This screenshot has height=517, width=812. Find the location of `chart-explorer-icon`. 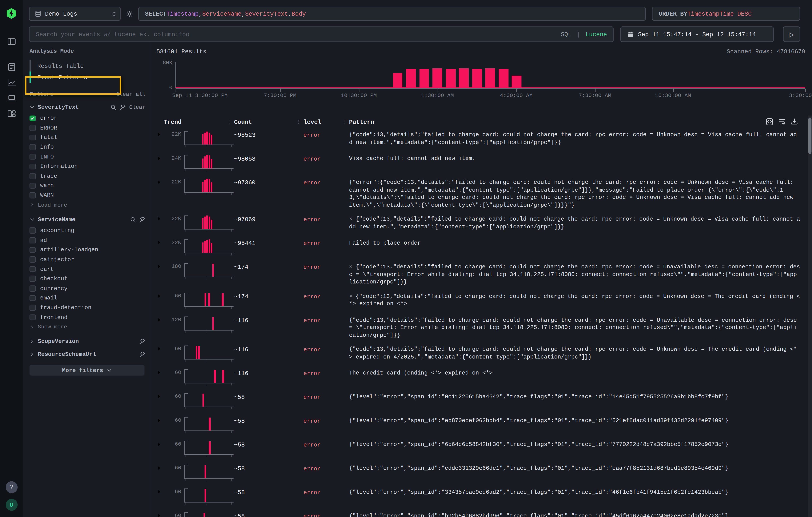

chart-explorer-icon is located at coordinates (11, 83).